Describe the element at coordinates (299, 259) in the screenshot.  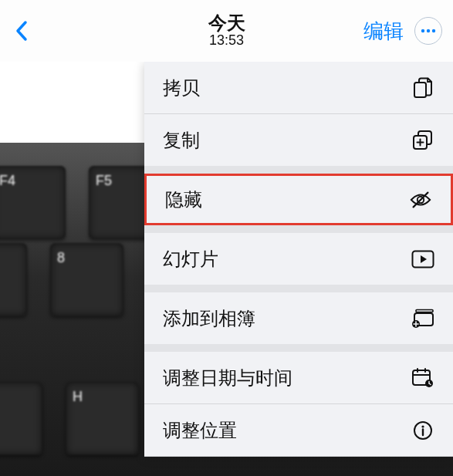
I see `menu-item-slideshow: 幻灯片` at that location.